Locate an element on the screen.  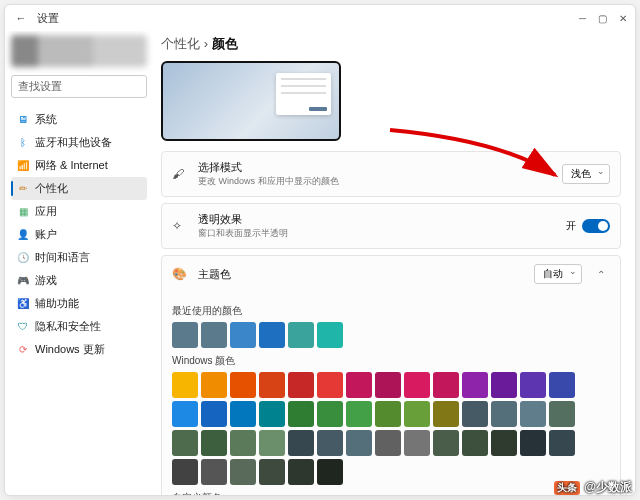
custom-colors-label: 自定义颜色 is located at coordinates (391, 493).